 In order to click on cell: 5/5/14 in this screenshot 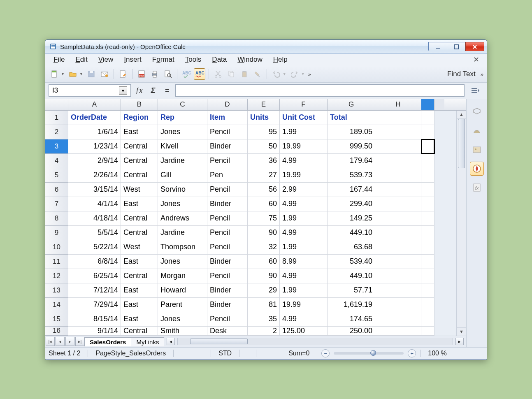, I will do `click(95, 233)`.